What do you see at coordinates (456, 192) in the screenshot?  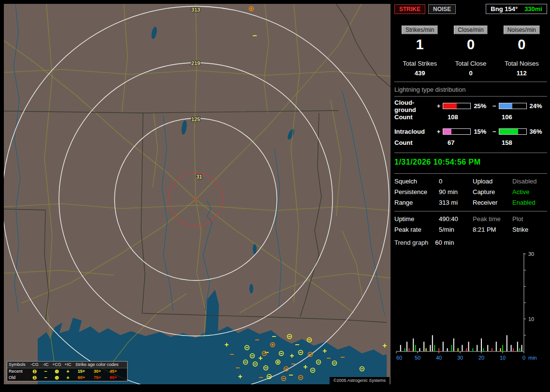 I see `persistence-value: 90 min` at bounding box center [456, 192].